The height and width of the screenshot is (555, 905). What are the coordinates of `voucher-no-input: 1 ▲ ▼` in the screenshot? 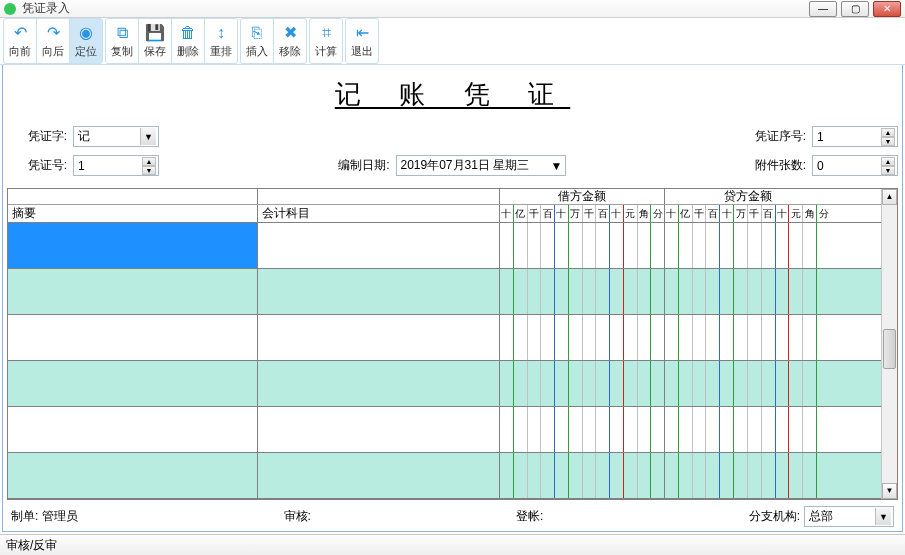 It's located at (116, 166).